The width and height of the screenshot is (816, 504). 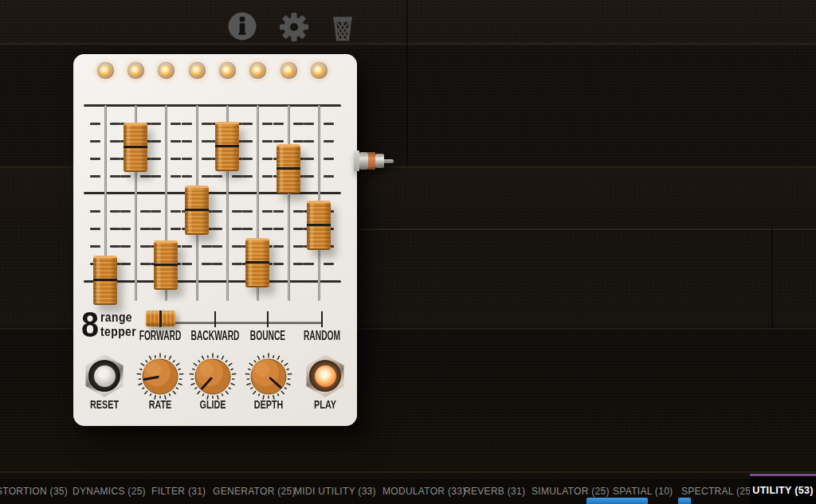 I want to click on trash-icon, so click(x=343, y=27).